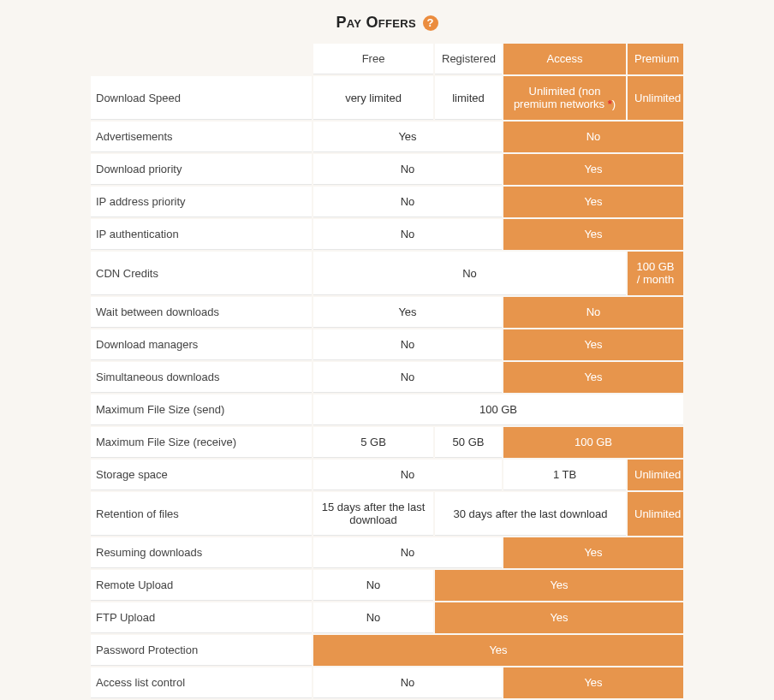 This screenshot has height=700, width=774. I want to click on cell-label: Remote Upload, so click(201, 585).